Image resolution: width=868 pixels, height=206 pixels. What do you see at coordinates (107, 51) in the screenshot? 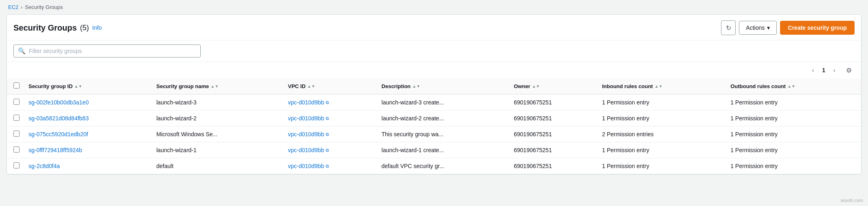
I see `search-input-wrap: 🔍` at bounding box center [107, 51].